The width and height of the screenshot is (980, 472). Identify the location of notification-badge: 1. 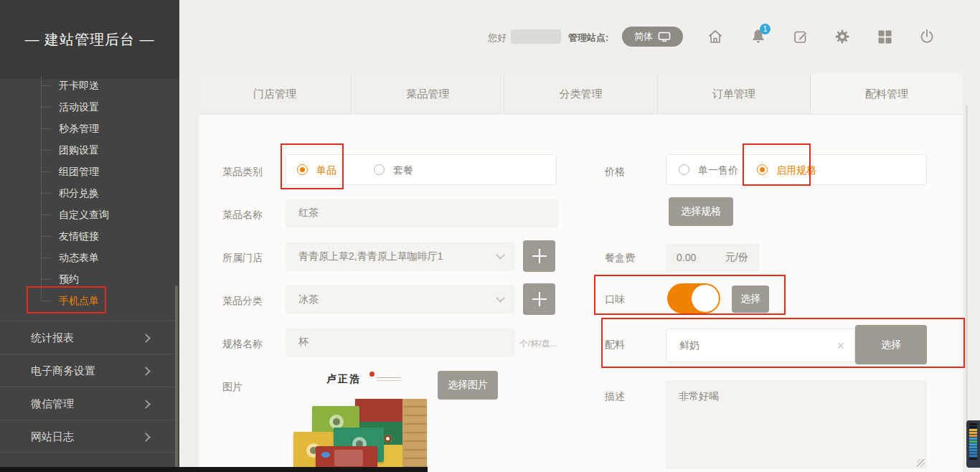
(765, 29).